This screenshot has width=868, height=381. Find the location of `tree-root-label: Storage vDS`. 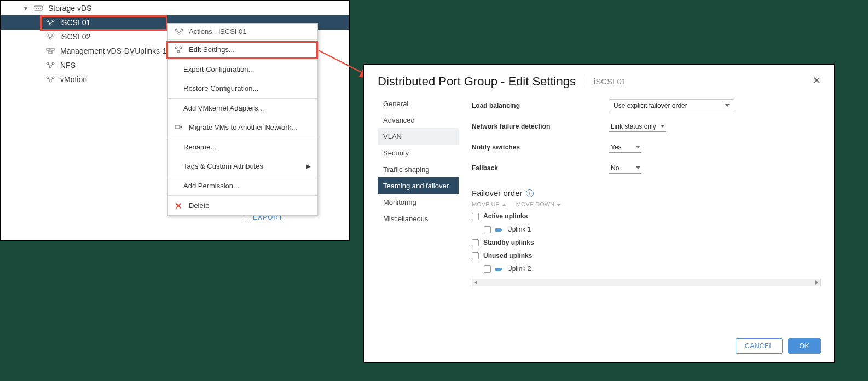

tree-root-label: Storage vDS is located at coordinates (70, 8).